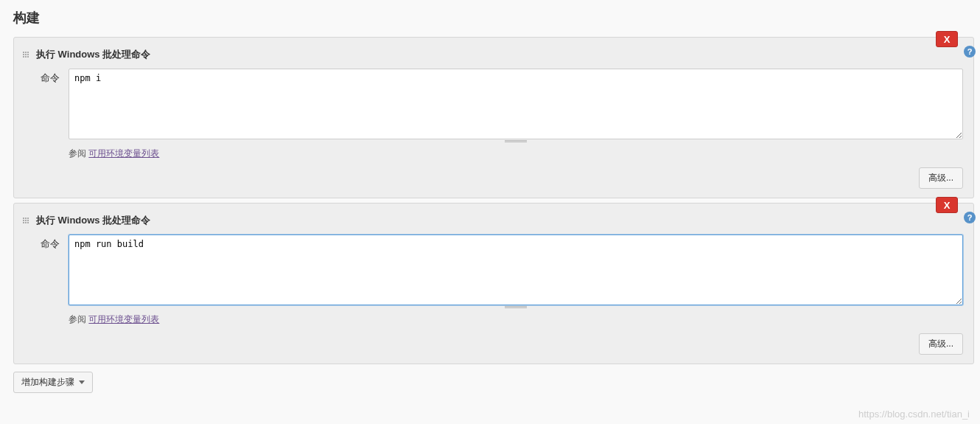 This screenshot has width=980, height=424. Describe the element at coordinates (48, 382) in the screenshot. I see `add-step-label: 增加构建步骤` at that location.